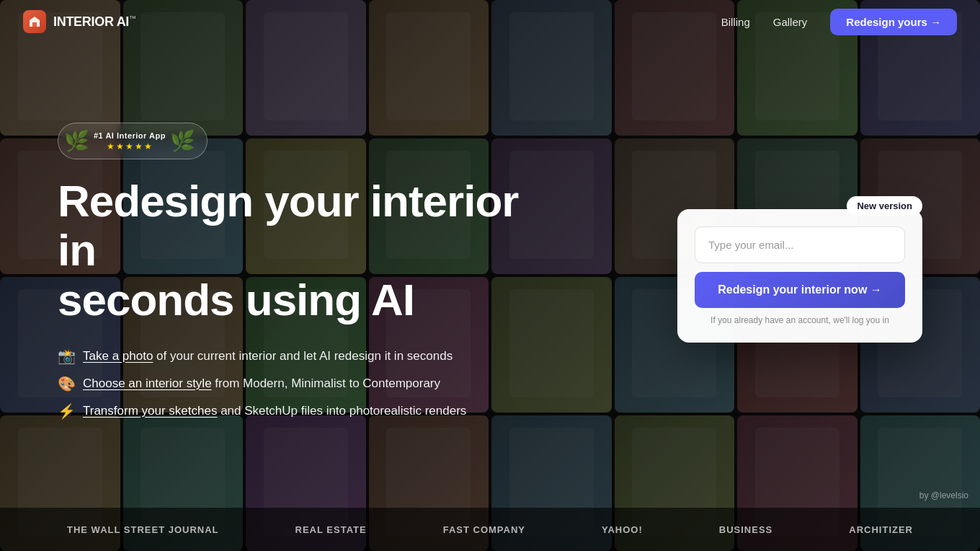  Describe the element at coordinates (118, 356) in the screenshot. I see `take-photo-link: Take a photo` at that location.